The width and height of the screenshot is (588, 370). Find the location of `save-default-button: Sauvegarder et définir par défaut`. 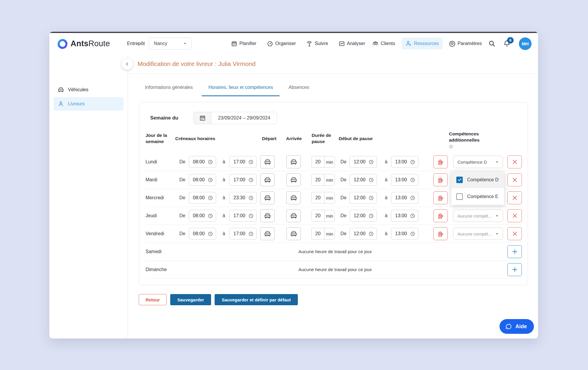

save-default-button: Sauvegarder et définir par défaut is located at coordinates (256, 300).